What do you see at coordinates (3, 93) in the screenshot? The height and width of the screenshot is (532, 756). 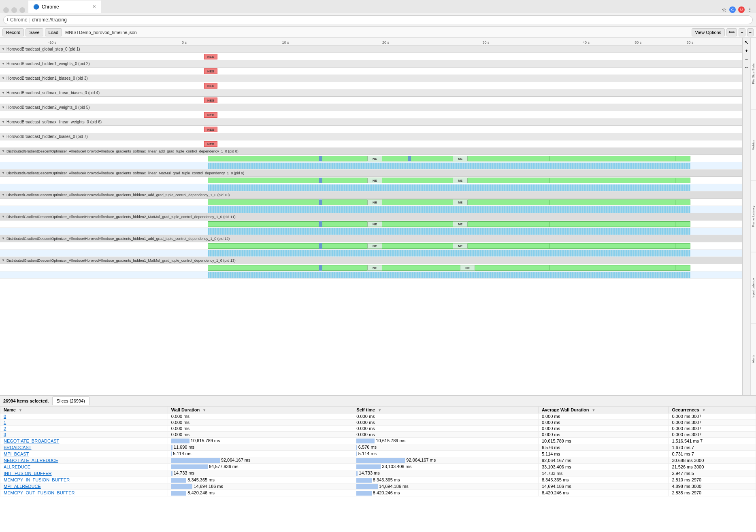 I see `expand-icon-pid4: ▼` at bounding box center [3, 93].